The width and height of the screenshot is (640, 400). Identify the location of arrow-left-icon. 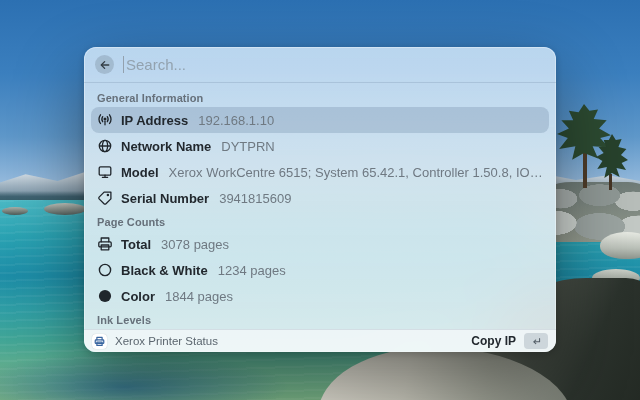
(105, 65).